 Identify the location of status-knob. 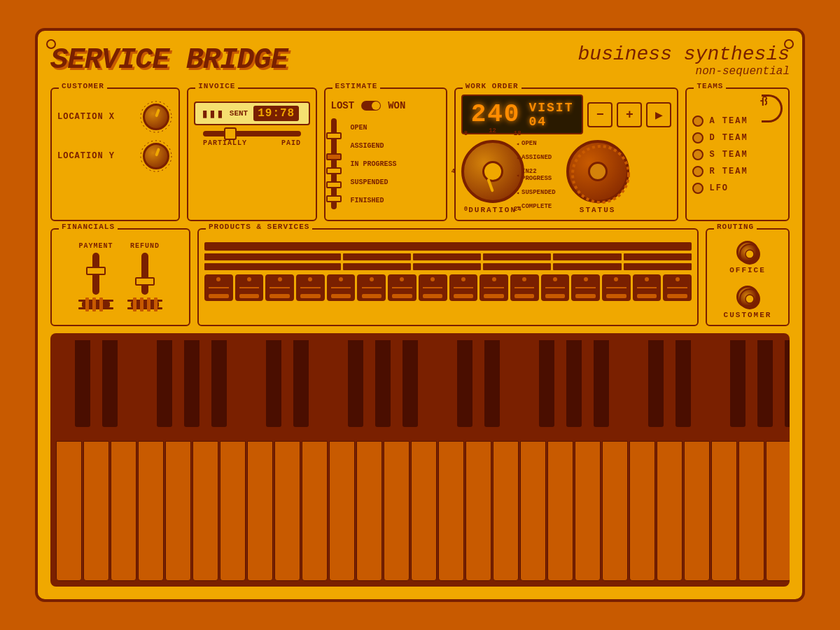
(598, 172).